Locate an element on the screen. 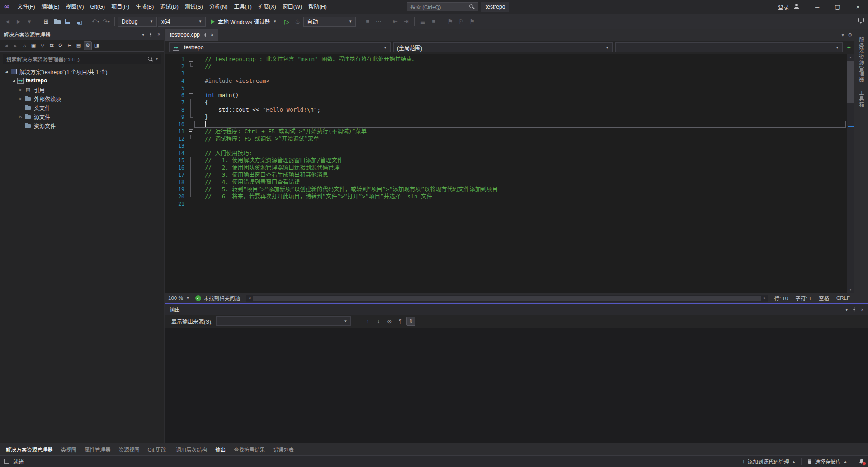 The image size is (868, 467). navigate-backward-icon: ◄ is located at coordinates (8, 22).